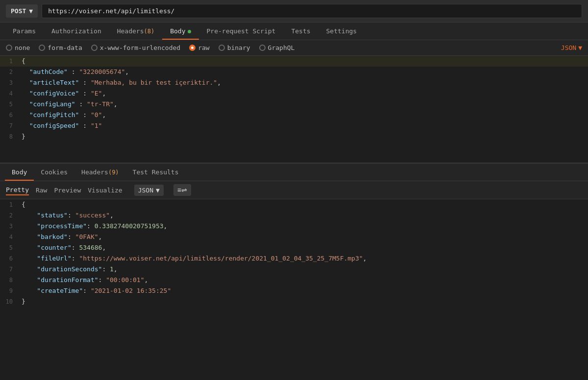  Describe the element at coordinates (294, 48) in the screenshot. I see `body-options-row: none form-data x-www-form-urlencoded raw…` at that location.